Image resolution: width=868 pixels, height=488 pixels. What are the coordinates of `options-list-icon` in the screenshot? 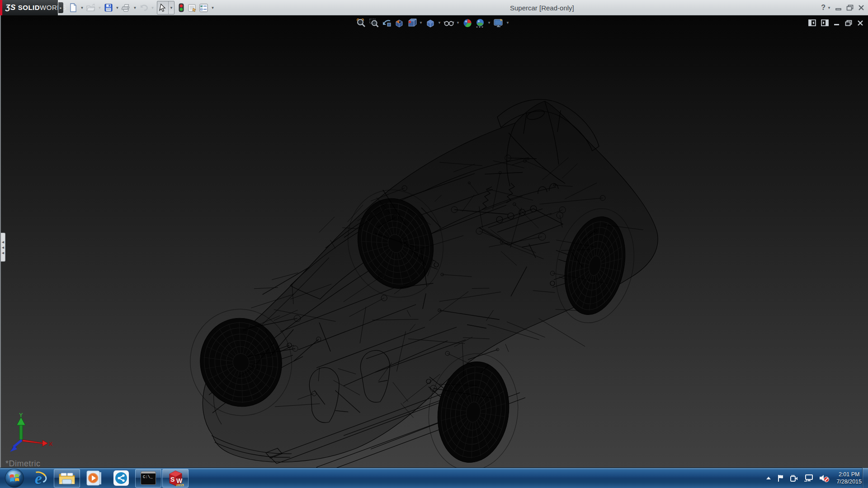 It's located at (204, 8).